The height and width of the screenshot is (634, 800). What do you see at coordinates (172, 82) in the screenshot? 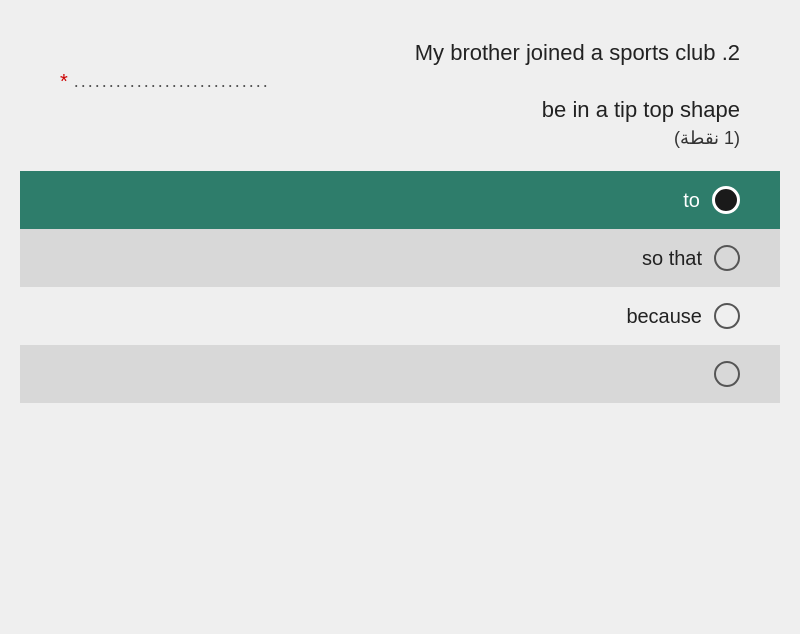
I see `fill-dots: ............................` at bounding box center [172, 82].